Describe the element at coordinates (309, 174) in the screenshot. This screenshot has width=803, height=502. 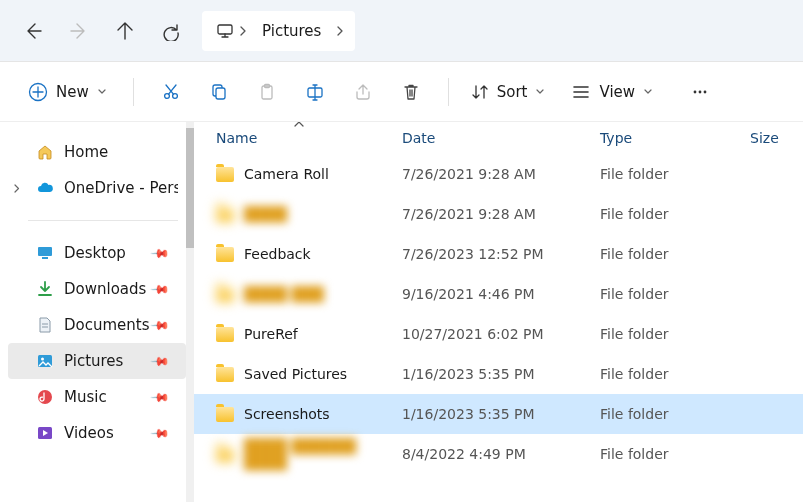
I see `cell-name: Camera Roll` at that location.